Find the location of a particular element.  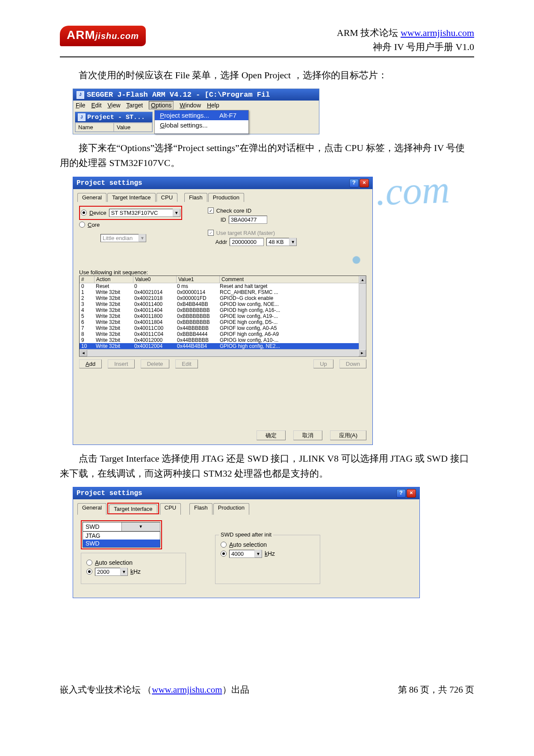

forum-label: ARM 技术论坛 is located at coordinates (369, 33).